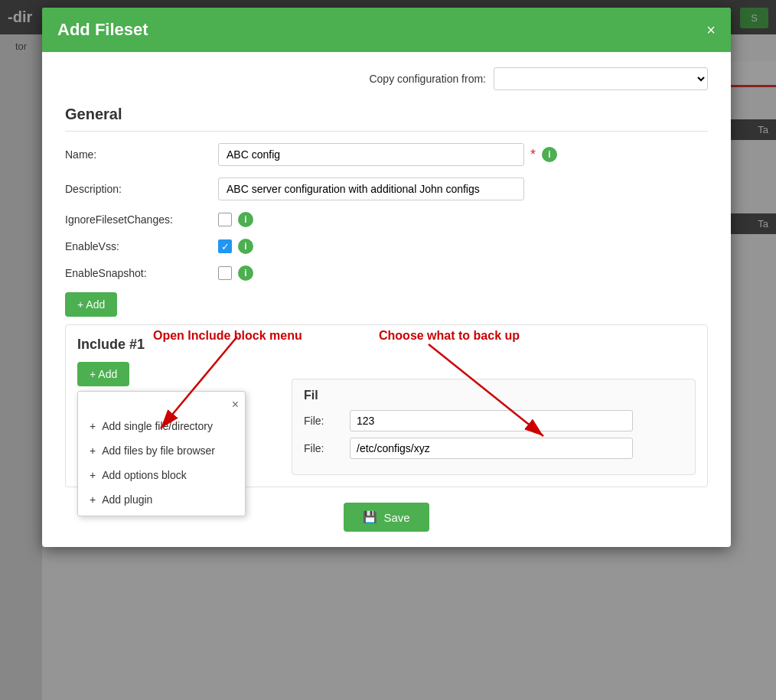  Describe the element at coordinates (533, 155) in the screenshot. I see `required-star: *` at that location.